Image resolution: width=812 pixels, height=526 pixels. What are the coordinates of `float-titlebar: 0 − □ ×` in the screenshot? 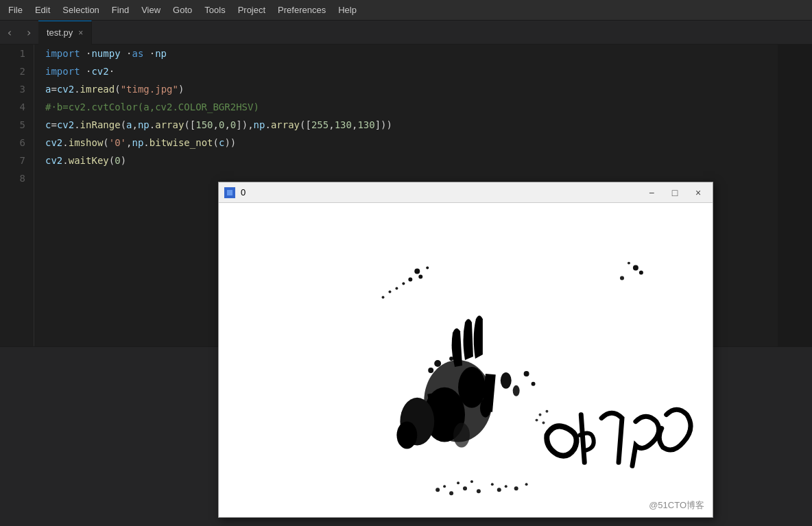 It's located at (466, 193).